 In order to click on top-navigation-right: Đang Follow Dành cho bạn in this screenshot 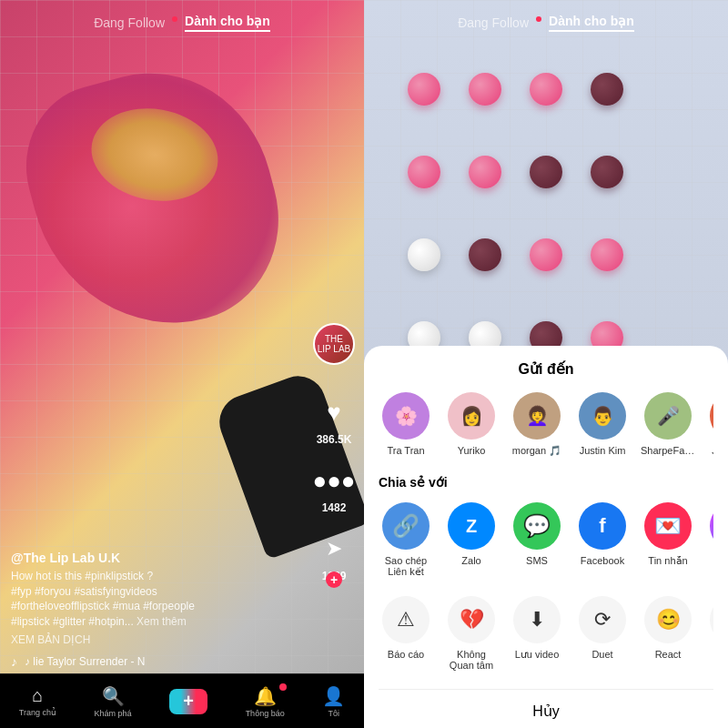, I will do `click(546, 23)`.